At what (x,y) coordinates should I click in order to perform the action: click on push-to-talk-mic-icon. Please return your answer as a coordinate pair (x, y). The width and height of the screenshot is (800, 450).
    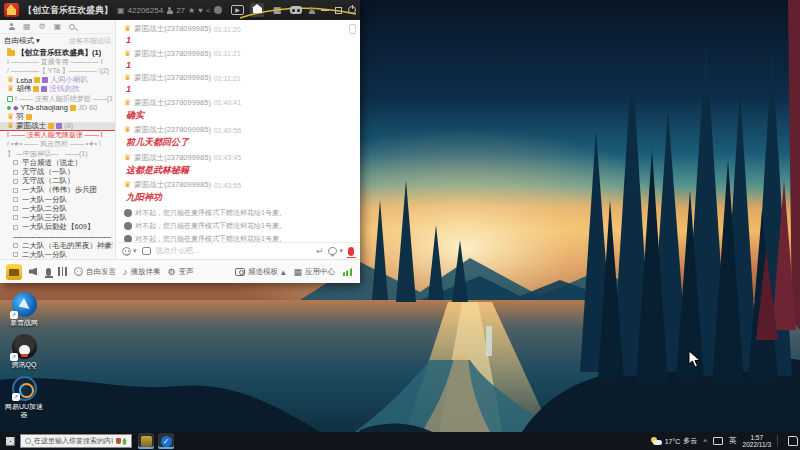
    Looking at the image, I should click on (351, 252).